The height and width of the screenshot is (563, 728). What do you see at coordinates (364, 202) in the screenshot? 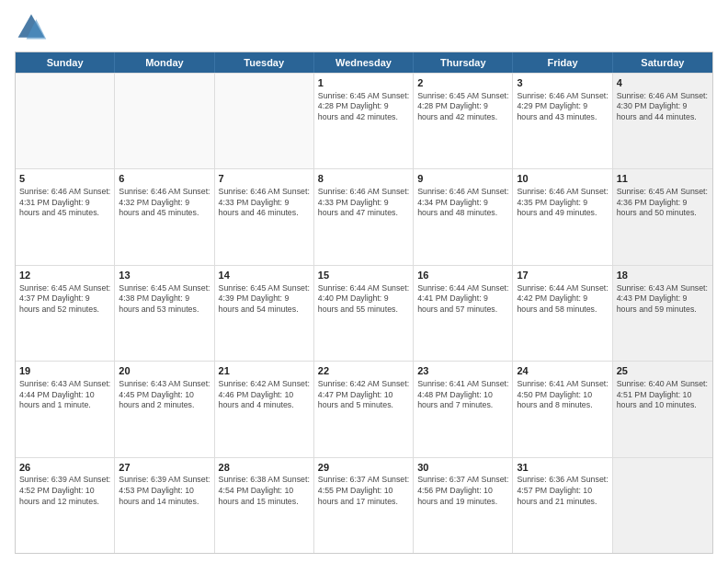
I see `cell-info: Sunrise: 6:46 AM Sunset: 4:33 PM Dayligh…` at bounding box center [364, 202].